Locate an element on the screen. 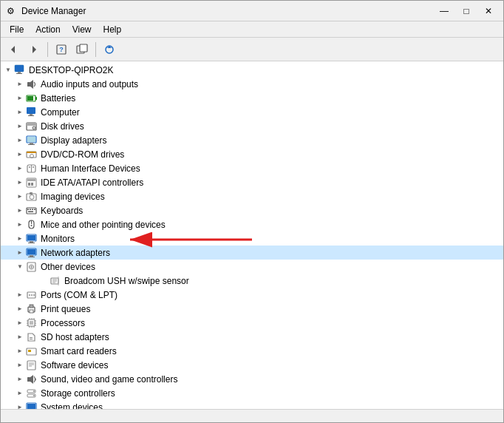 The height and width of the screenshot is (423, 504). toolbar-forward-button is located at coordinates (34, 50).